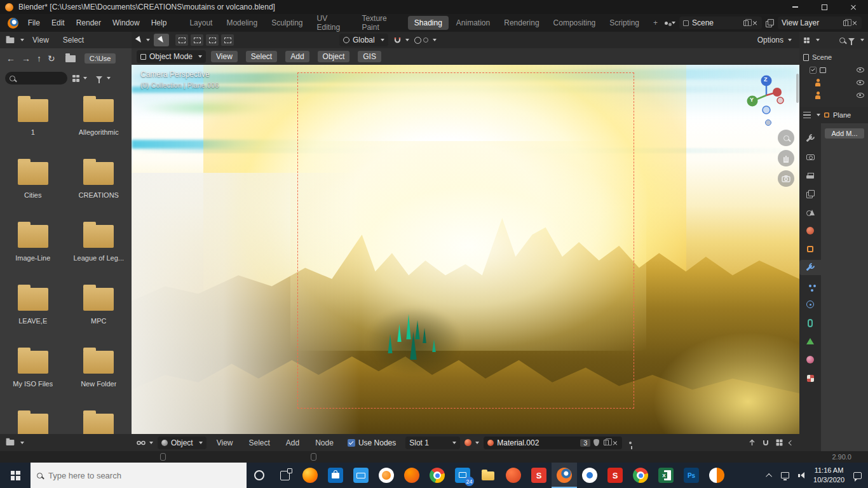 The width and height of the screenshot is (868, 488). What do you see at coordinates (834, 57) in the screenshot?
I see `outliner-row-scene: Scene` at bounding box center [834, 57].